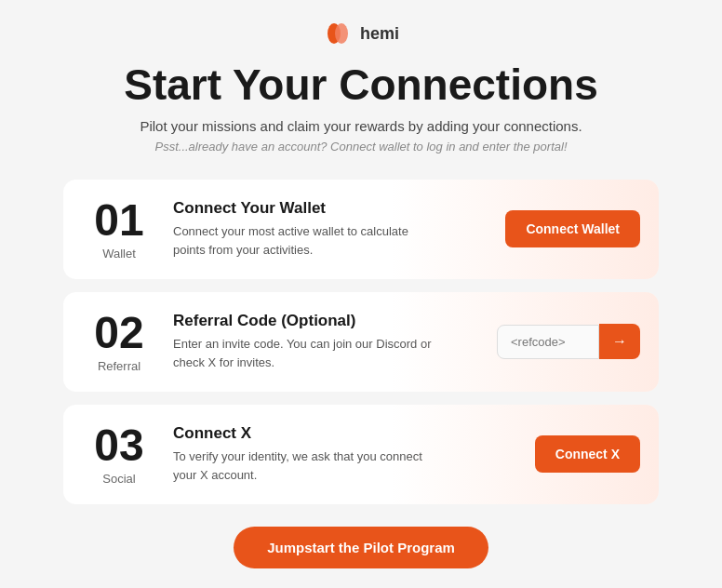 This screenshot has width=722, height=588. Describe the element at coordinates (119, 454) in the screenshot. I see `step-number-block-3: 03 Social` at that location.